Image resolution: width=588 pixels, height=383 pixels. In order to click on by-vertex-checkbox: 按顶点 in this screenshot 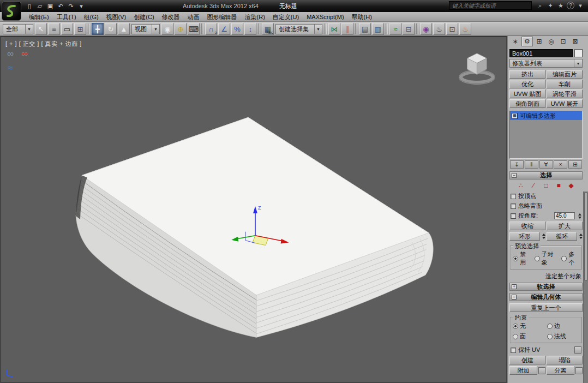, I will do `click(546, 196)`.